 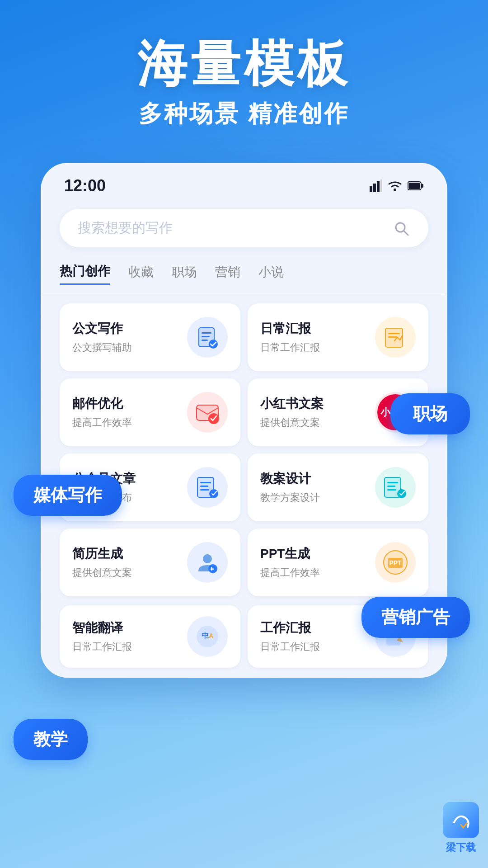 I want to click on card-resume-subtitle: 提供创意文案, so click(x=102, y=573).